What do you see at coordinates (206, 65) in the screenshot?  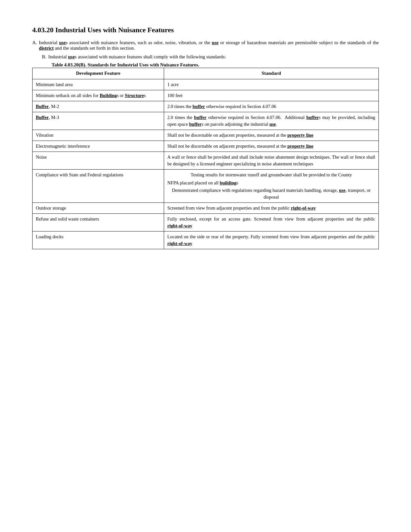 I see `table-caption: Table 4.03.20(B). Standards for Industri…` at bounding box center [206, 65].